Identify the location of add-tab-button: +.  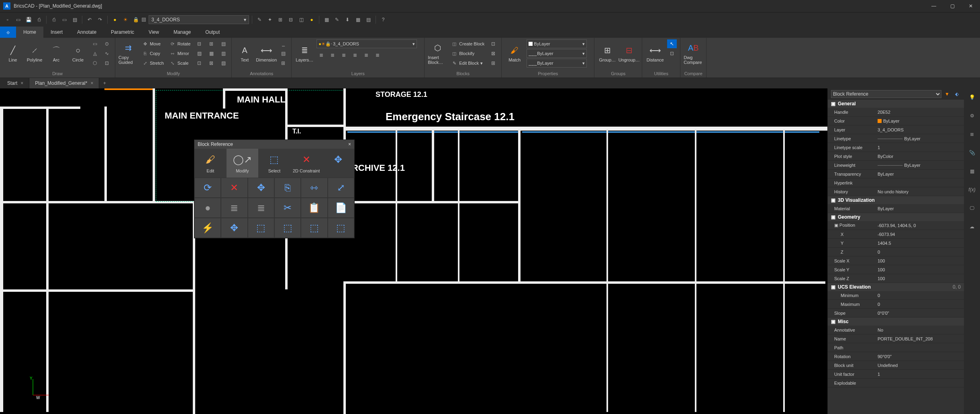
(104, 83).